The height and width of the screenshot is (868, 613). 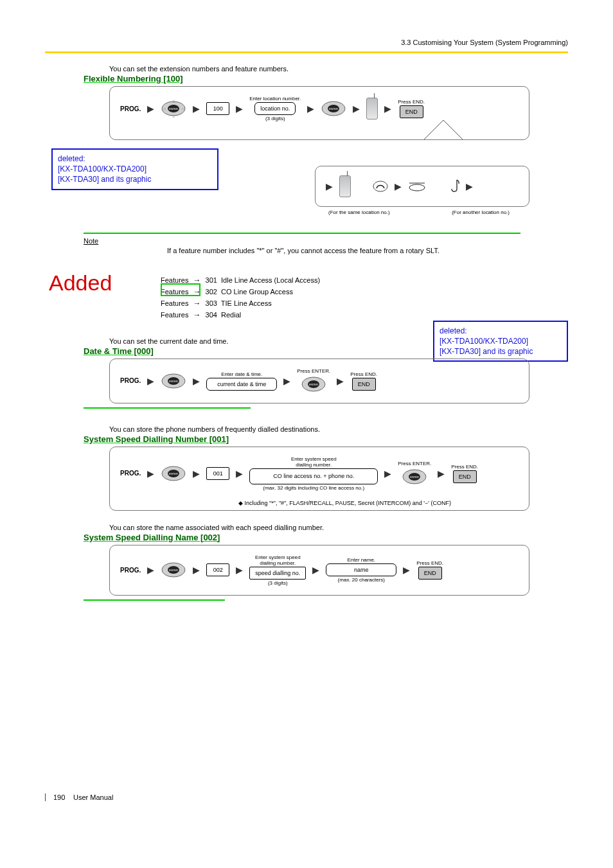 I want to click on code-box: 100, so click(x=218, y=109).